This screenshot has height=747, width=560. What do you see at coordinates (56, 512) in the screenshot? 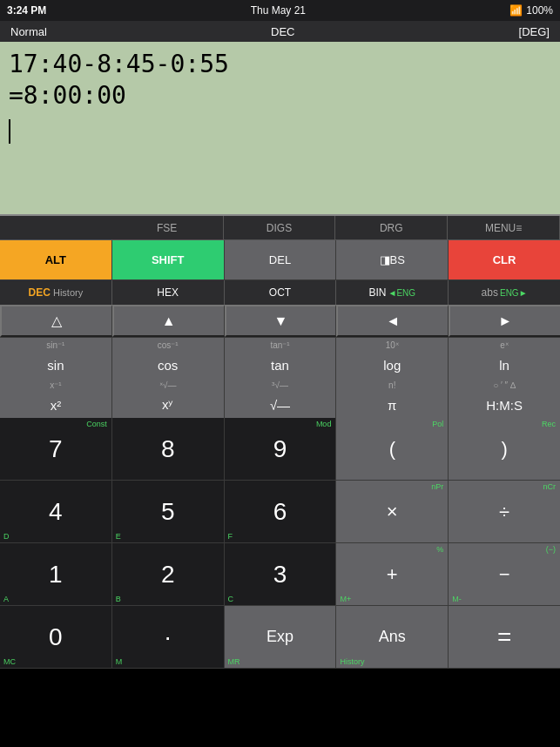
I see `key-4: D 4` at bounding box center [56, 512].